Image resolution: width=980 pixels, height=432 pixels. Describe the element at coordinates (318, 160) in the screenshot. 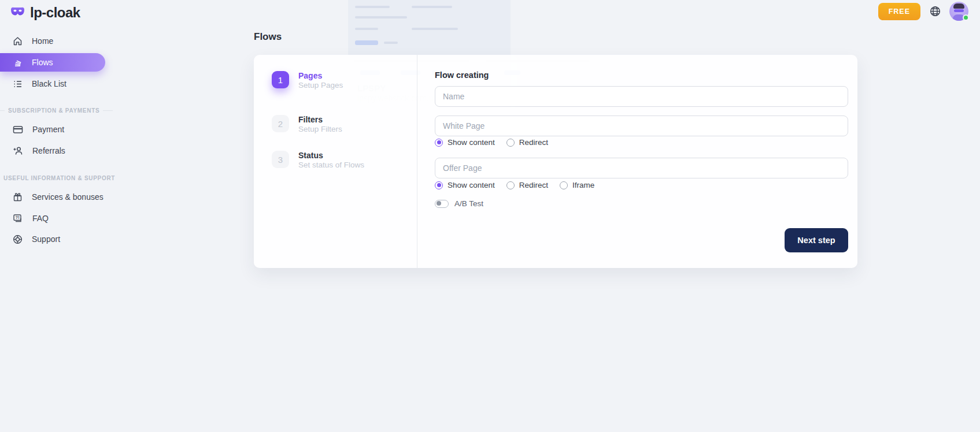

I see `step-status: 3 Status Set status of Flows` at that location.